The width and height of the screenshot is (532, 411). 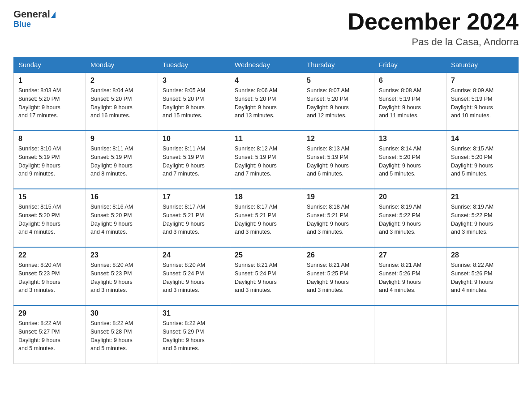 What do you see at coordinates (339, 160) in the screenshot?
I see `calendar-cell: 12Sunrise: 8:13 AMSunset: 5:19 PMDayligh…` at bounding box center [339, 160].